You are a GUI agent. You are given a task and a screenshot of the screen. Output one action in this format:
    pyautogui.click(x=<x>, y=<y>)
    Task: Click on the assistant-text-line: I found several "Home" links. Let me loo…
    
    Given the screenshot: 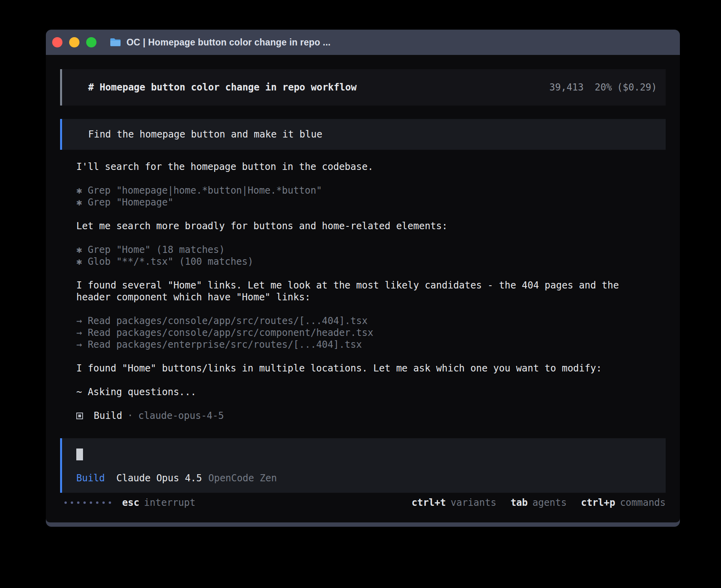 What is the action you would take?
    pyautogui.click(x=365, y=291)
    